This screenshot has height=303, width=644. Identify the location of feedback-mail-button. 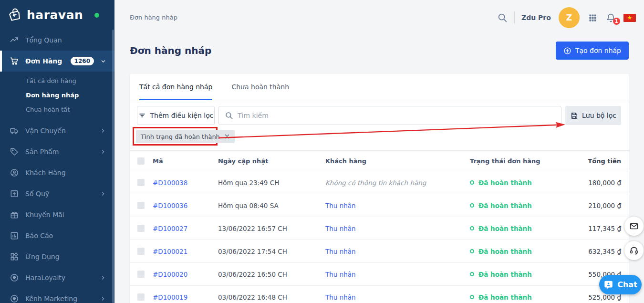
(634, 226).